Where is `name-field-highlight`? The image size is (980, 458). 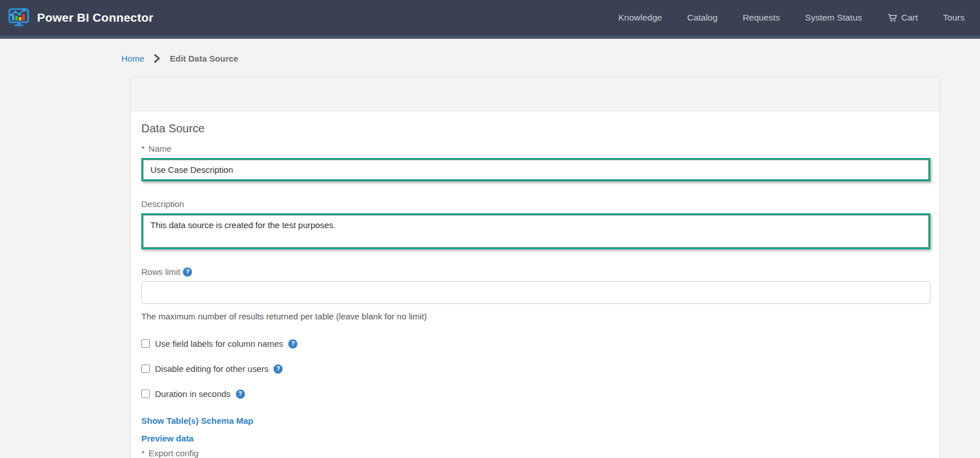
name-field-highlight is located at coordinates (536, 170).